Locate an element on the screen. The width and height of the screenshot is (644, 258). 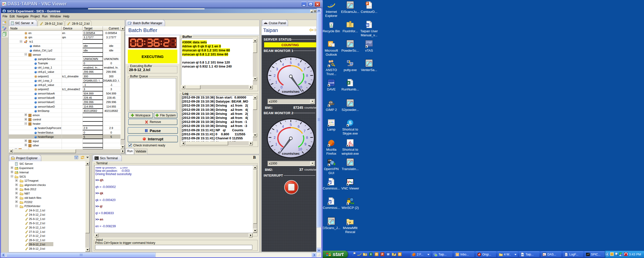
svg-text: 0 is located at coordinates (281, 87).